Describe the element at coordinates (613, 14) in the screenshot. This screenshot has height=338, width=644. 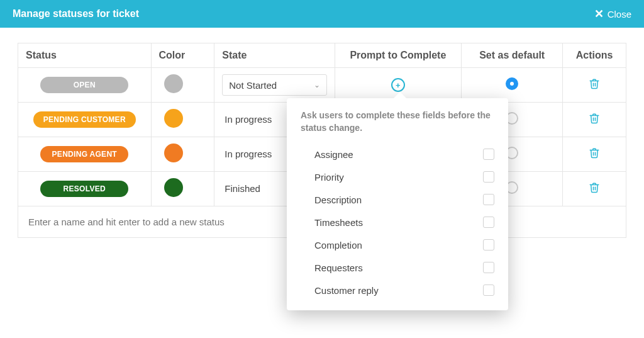
I see `close-button: ✕ Close` at that location.